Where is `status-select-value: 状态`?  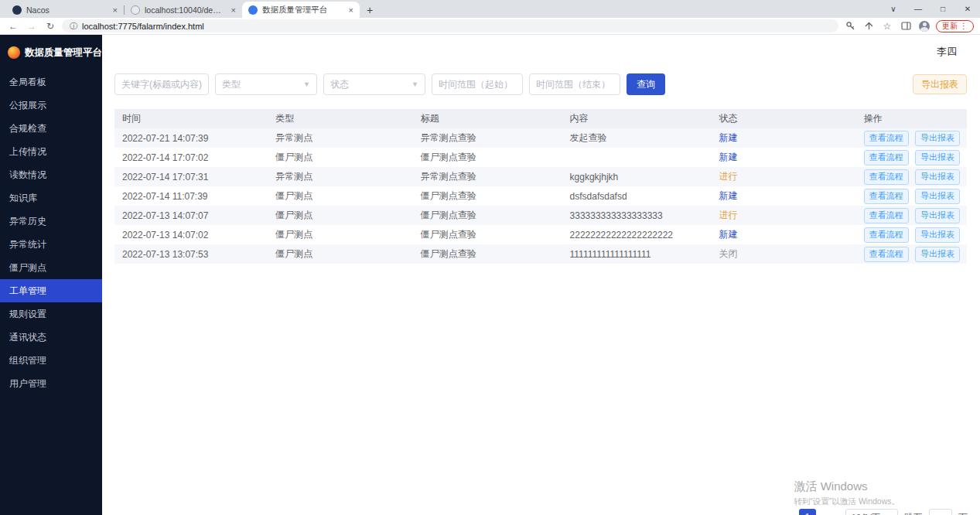
status-select-value: 状态 is located at coordinates (340, 85).